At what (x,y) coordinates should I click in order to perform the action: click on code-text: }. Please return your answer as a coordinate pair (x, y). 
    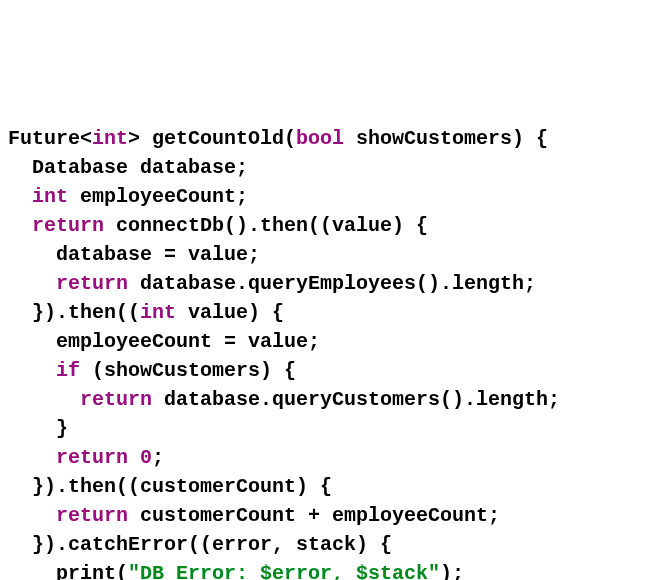
    Looking at the image, I should click on (38, 428).